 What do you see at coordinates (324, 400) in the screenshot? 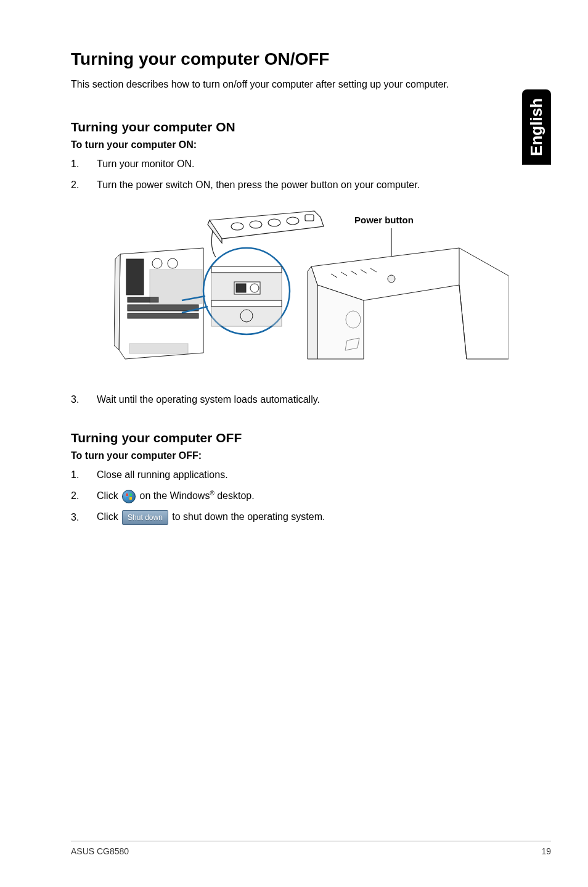
I see `step-text: Wait until the operating system loads au…` at bounding box center [324, 400].